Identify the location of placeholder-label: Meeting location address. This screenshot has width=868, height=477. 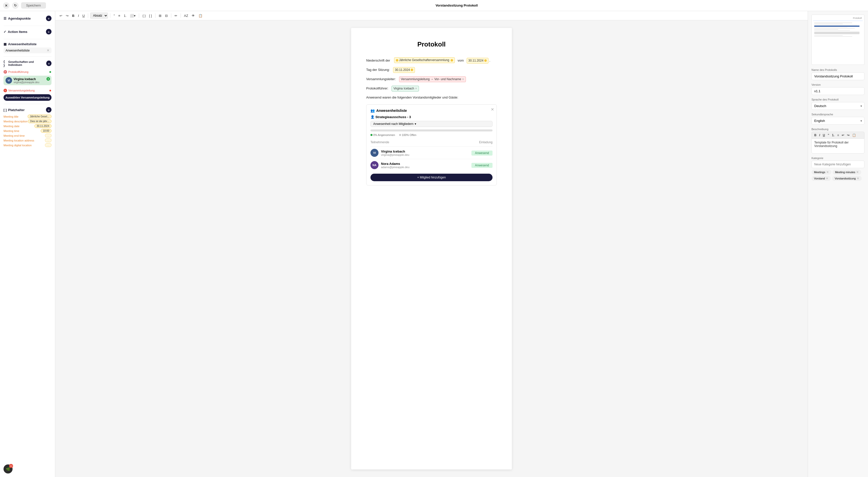
(19, 140).